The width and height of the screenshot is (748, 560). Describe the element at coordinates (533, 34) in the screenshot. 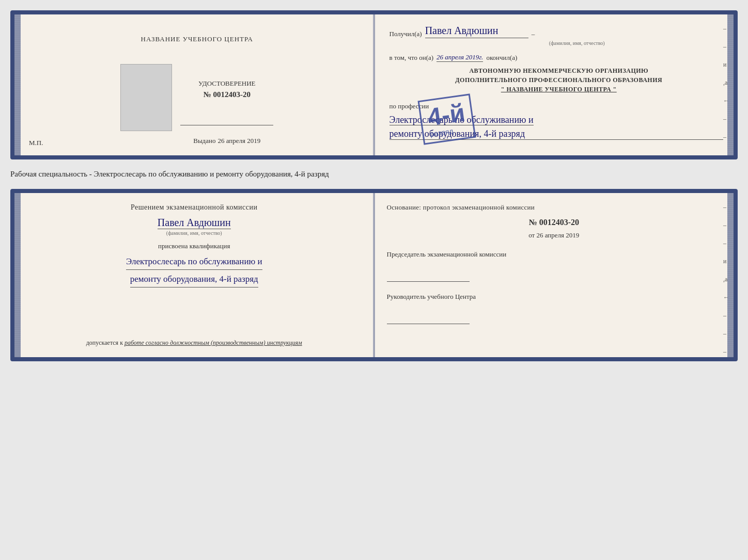

I see `recipient-dash: –` at that location.